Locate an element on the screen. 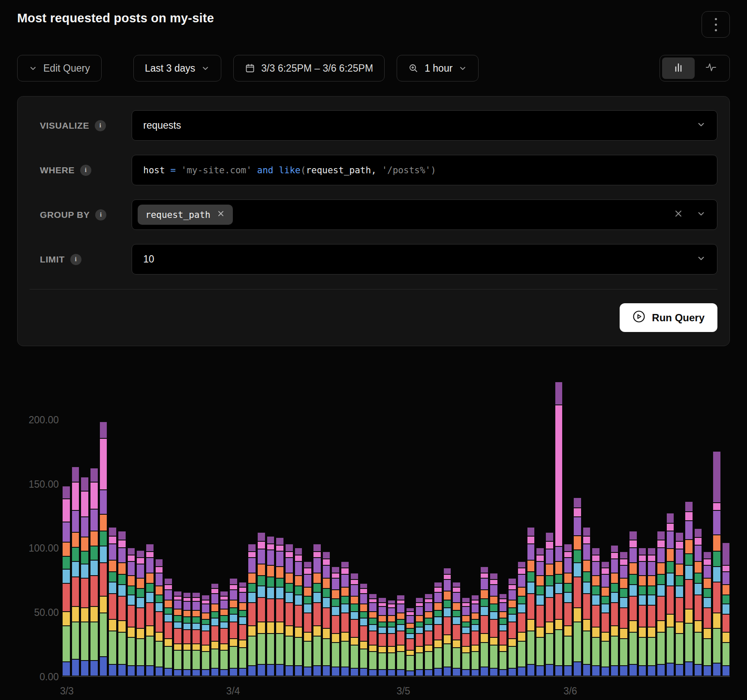  clear-icon is located at coordinates (678, 215).